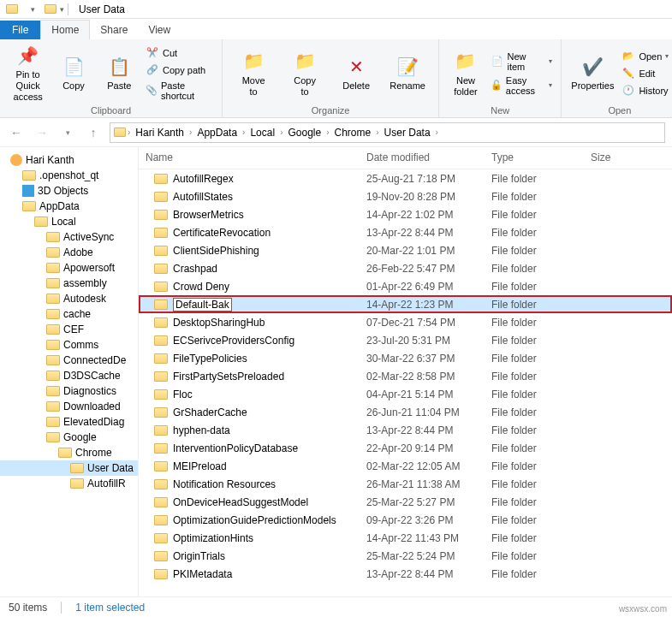 Image resolution: width=672 pixels, height=617 pixels. I want to click on breadcrumb-item: Local, so click(262, 133).